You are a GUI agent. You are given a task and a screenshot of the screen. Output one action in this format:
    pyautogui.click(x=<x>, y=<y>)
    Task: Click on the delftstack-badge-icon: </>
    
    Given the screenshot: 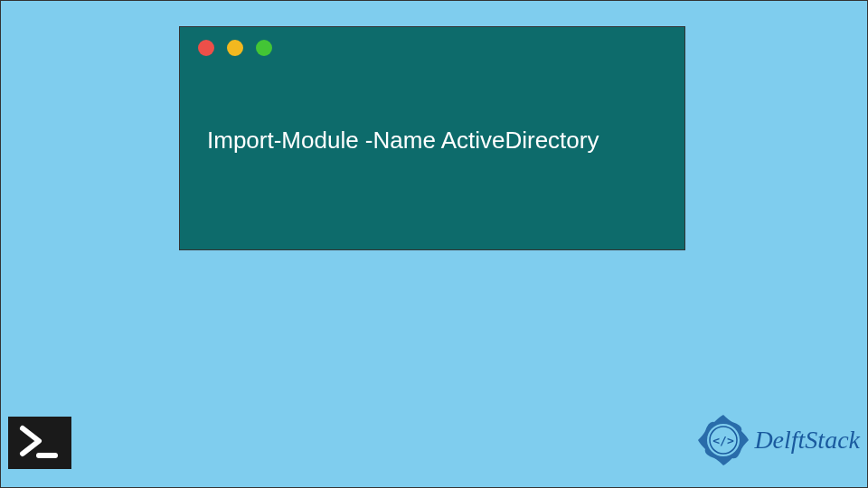 What is the action you would take?
    pyautogui.click(x=723, y=440)
    